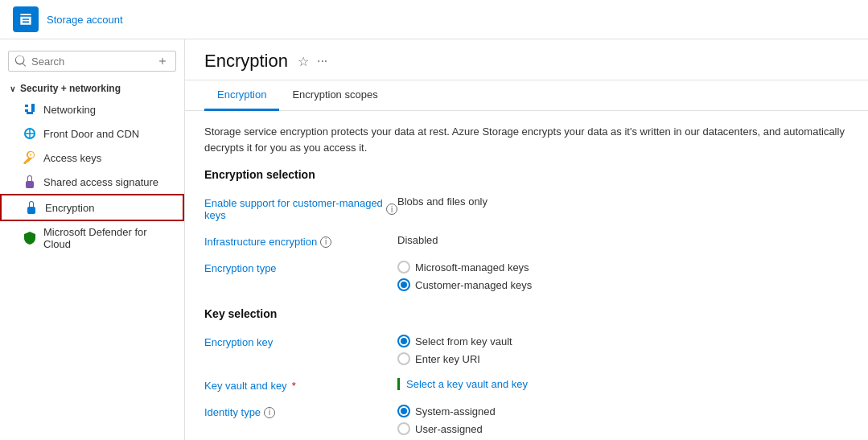  I want to click on sidebar-item-accesskeys-label: Access keys, so click(72, 158).